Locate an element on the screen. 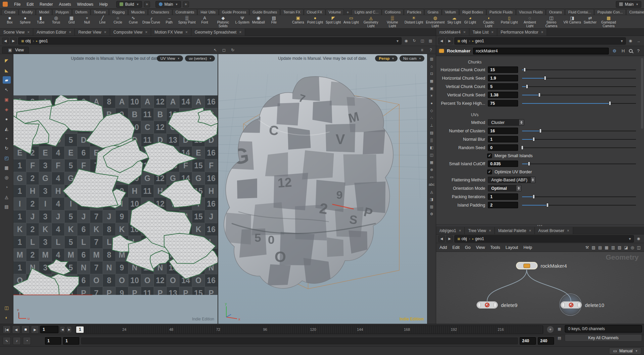  shelf-tab: Model is located at coordinates (44, 12).